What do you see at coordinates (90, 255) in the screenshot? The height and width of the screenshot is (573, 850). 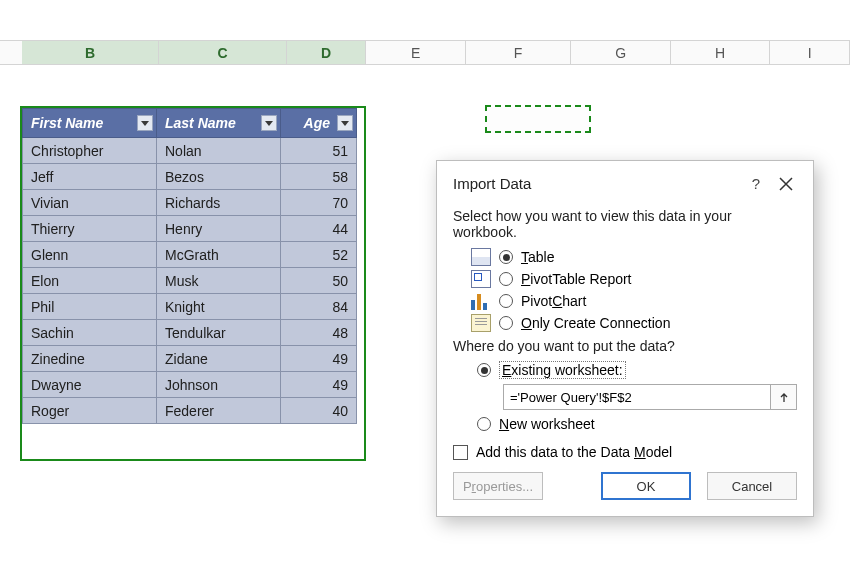 I see `cell-first-name: Glenn` at bounding box center [90, 255].